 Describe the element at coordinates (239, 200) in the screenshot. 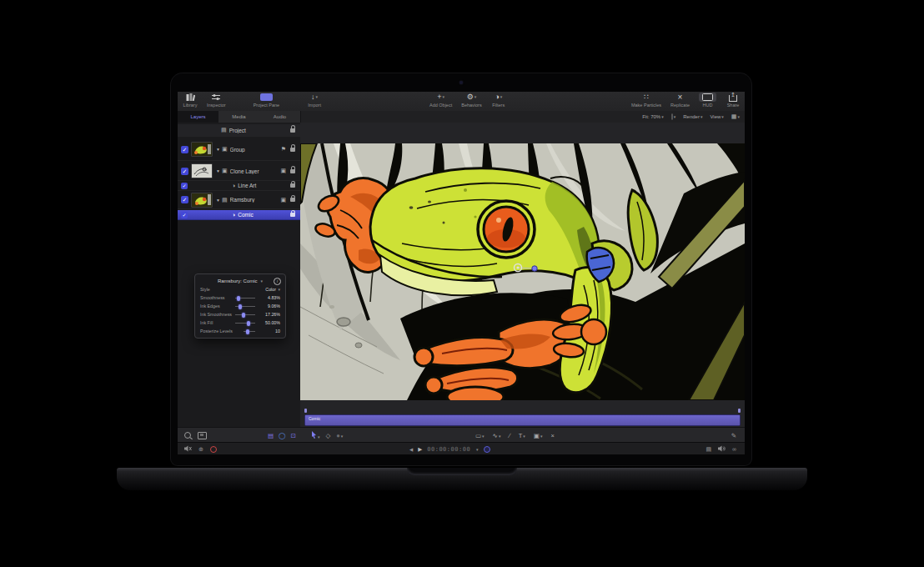

I see `layer-row-ramsbury: ✓ ▼ ▤ Ramsbury ▣` at that location.